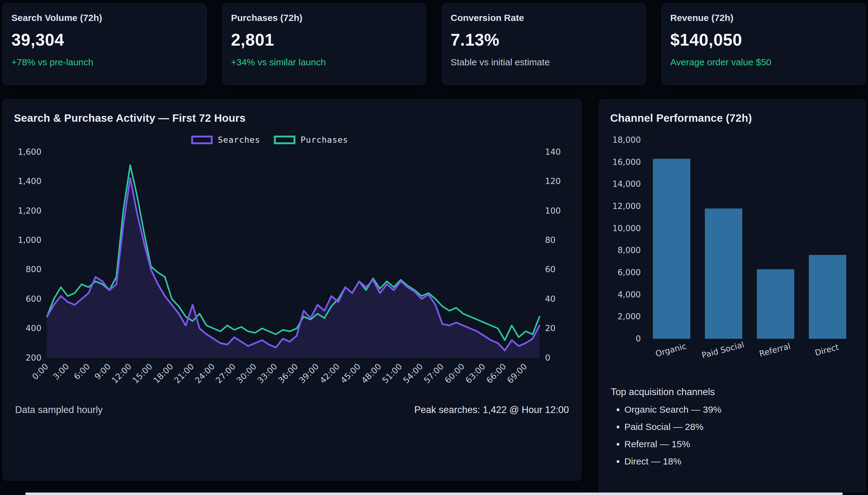 The height and width of the screenshot is (495, 868). I want to click on x-axis-tick: 36:00, so click(288, 373).